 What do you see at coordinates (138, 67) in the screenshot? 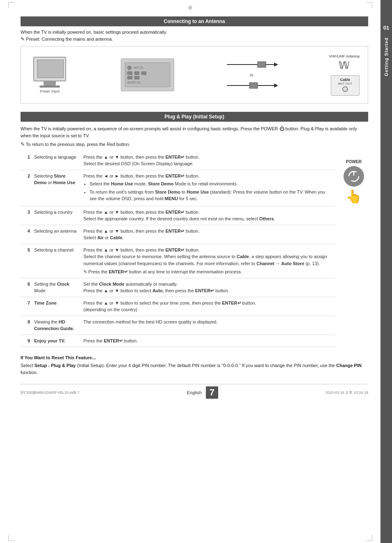
I see `ant-in-label: ANT IN` at bounding box center [138, 67].